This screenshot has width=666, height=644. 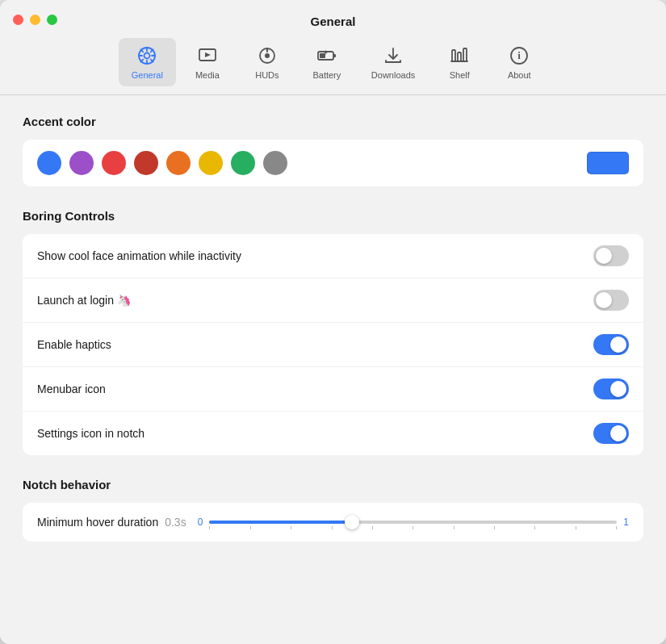 I want to click on traffic-lights, so click(x=36, y=19).